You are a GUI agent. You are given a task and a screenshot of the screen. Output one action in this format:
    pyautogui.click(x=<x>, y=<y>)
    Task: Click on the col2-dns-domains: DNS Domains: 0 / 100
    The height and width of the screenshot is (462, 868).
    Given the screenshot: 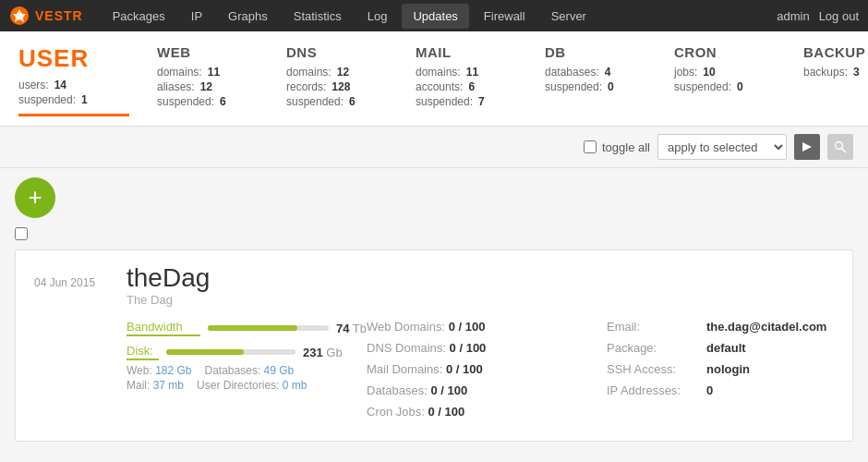 What is the action you would take?
    pyautogui.click(x=487, y=347)
    